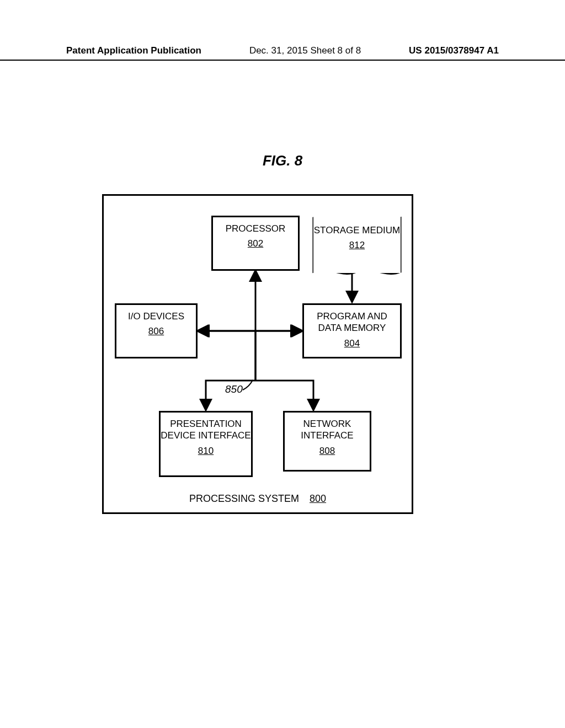 The height and width of the screenshot is (728, 565). What do you see at coordinates (357, 231) in the screenshot?
I see `node-storage-label: STORAGE MEDIUM` at bounding box center [357, 231].